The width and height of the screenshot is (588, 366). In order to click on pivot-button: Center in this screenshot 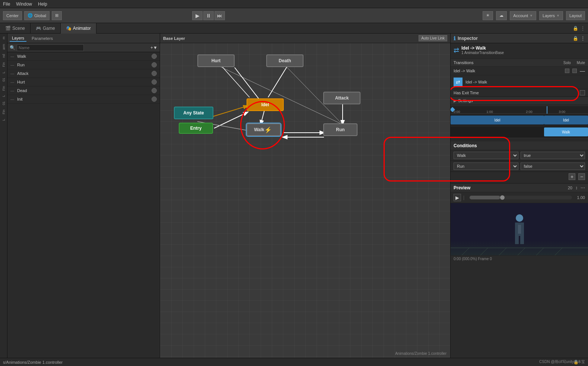, I will do `click(13, 16)`.